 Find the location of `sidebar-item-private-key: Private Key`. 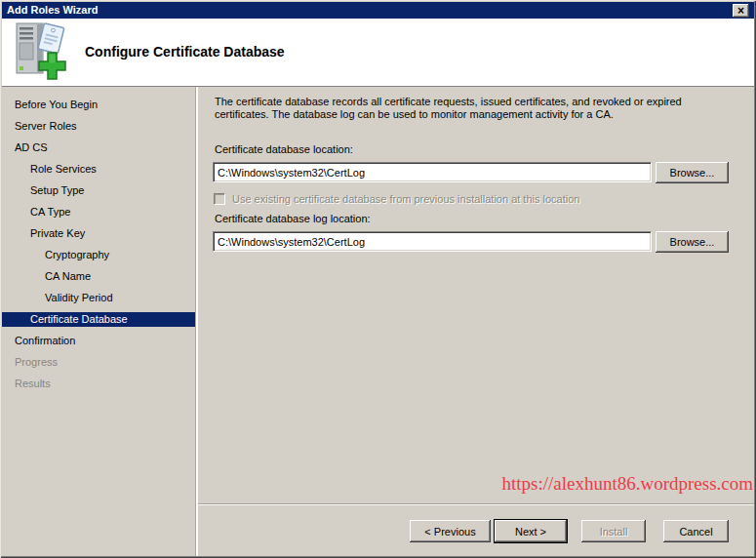

sidebar-item-private-key: Private Key is located at coordinates (99, 233).